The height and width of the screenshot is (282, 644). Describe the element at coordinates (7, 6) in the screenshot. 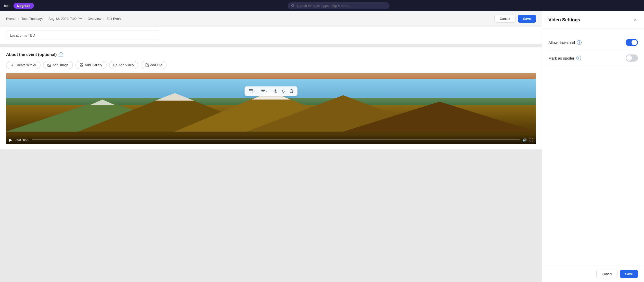

I see `nav-help-link: help` at that location.